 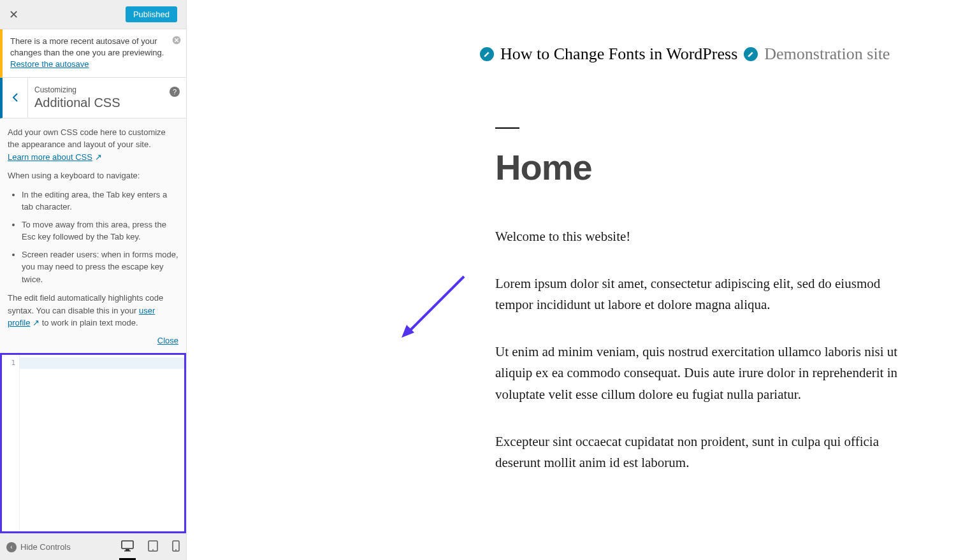 What do you see at coordinates (93, 176) in the screenshot?
I see `keyboard-intro: When using a keyboard to navigate:` at bounding box center [93, 176].